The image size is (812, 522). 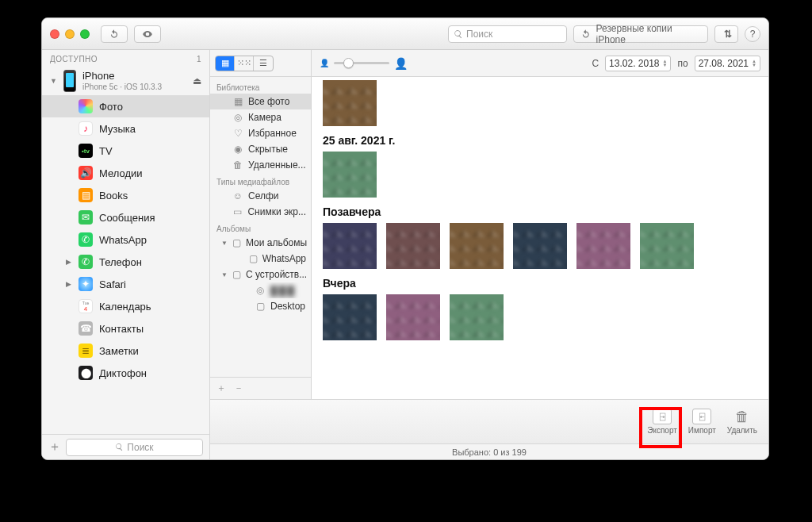 I want to click on library-item: ▼▢С устройств..., so click(x=260, y=274).